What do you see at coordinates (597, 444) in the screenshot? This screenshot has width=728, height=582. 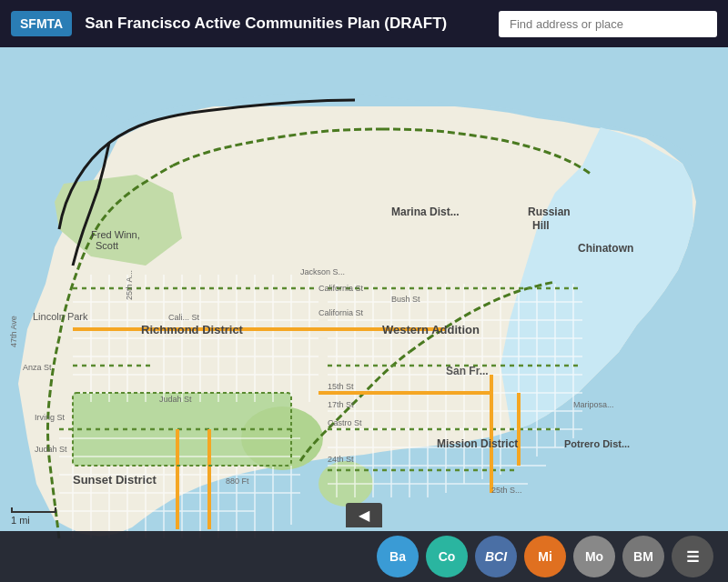 I see `svg-text: Potrero Dist...` at bounding box center [597, 444].